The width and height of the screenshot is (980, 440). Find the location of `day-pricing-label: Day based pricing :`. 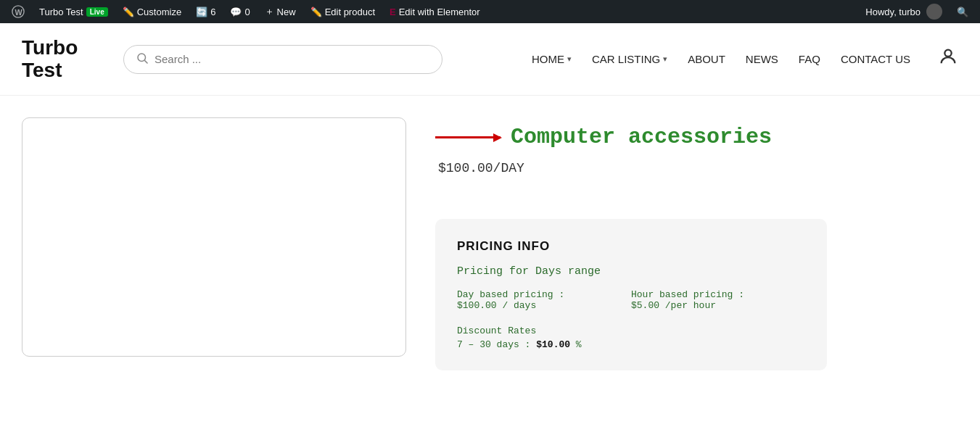

day-pricing-label: Day based pricing : is located at coordinates (544, 294).